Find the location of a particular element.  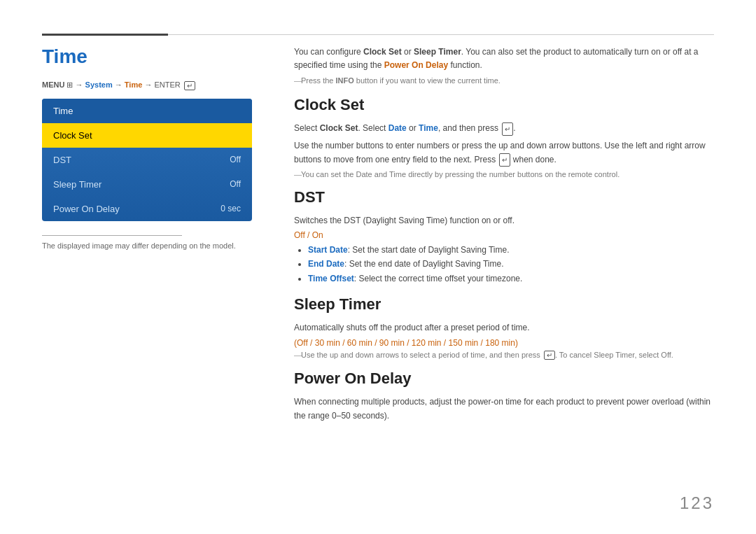

page-title: Time is located at coordinates (150, 57).